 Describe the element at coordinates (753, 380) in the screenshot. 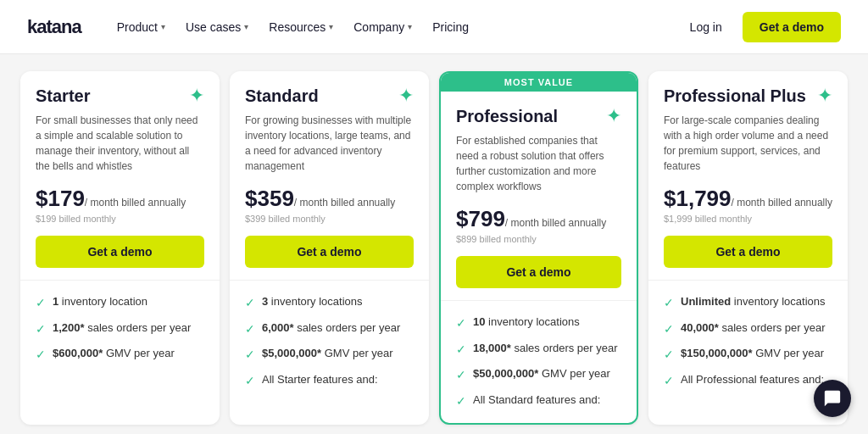

I see `feature-text: All Professional features and:` at that location.